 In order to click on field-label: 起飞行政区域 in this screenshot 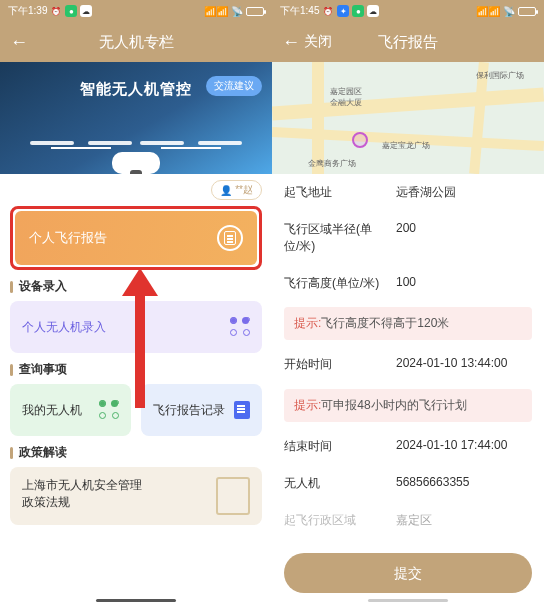, I will do `click(334, 520)`.